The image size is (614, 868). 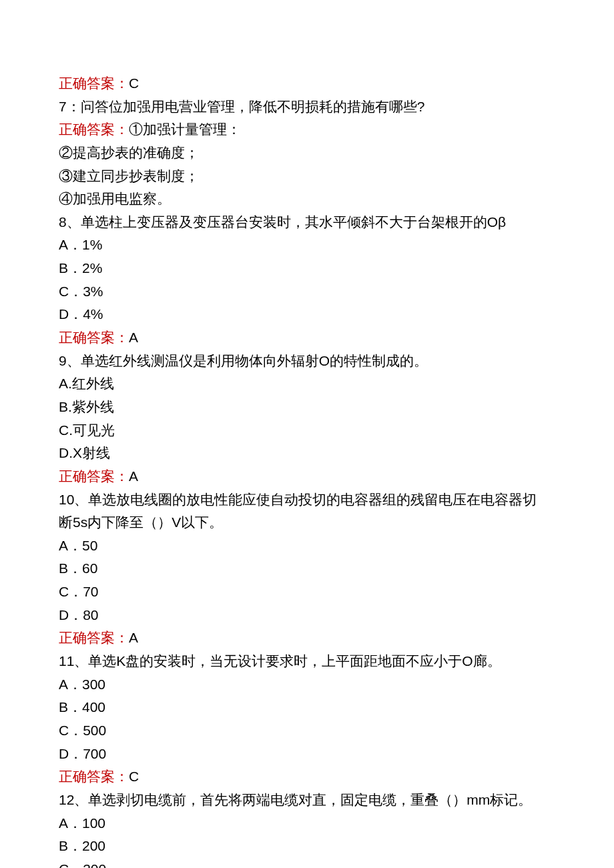 I want to click on answer-line-q9: 正确答案：A, so click(x=307, y=476).